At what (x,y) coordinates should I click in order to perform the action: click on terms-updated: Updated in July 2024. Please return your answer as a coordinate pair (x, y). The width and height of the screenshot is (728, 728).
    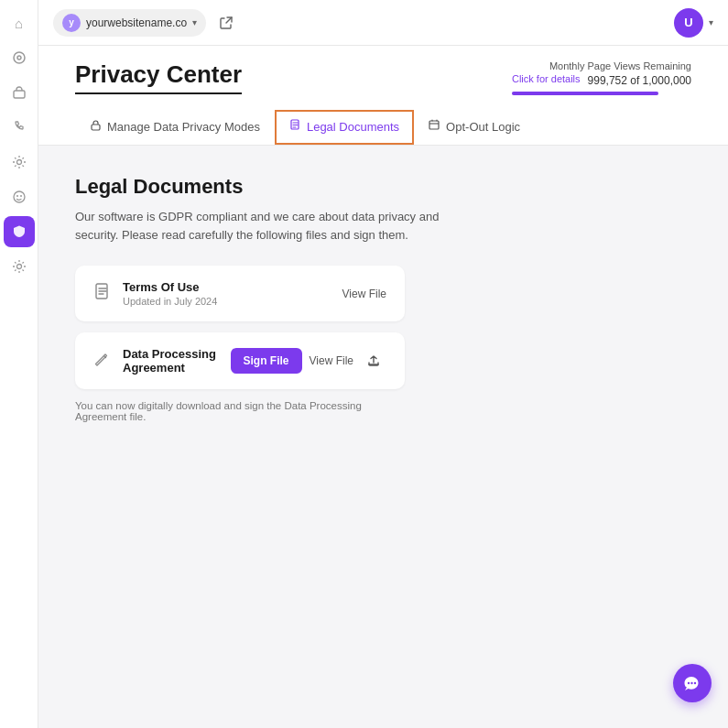
    Looking at the image, I should click on (227, 301).